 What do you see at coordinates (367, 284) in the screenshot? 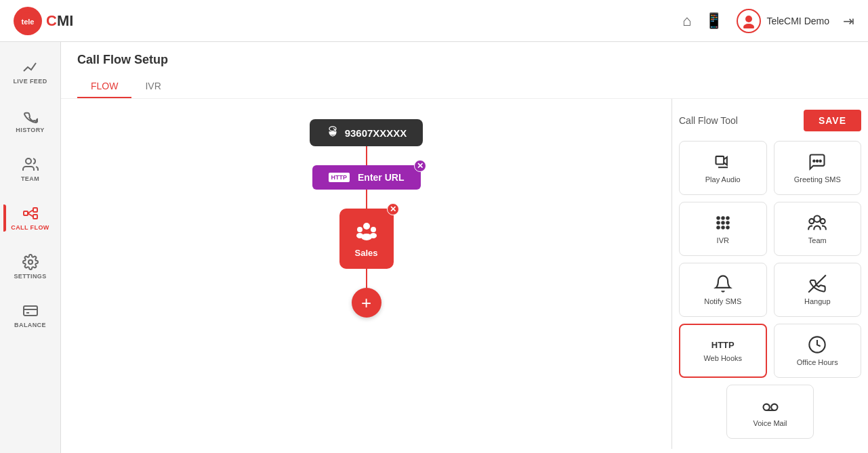
I see `flow-nodes: 93607XXXXX HTTP Enter URL ✕ ✕` at bounding box center [367, 284].